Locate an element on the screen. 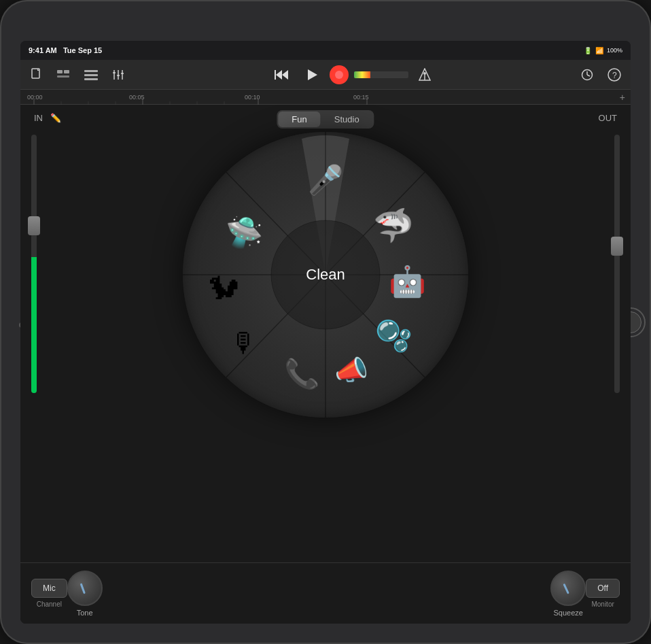  mode-toggle: Fun Studio is located at coordinates (325, 120).